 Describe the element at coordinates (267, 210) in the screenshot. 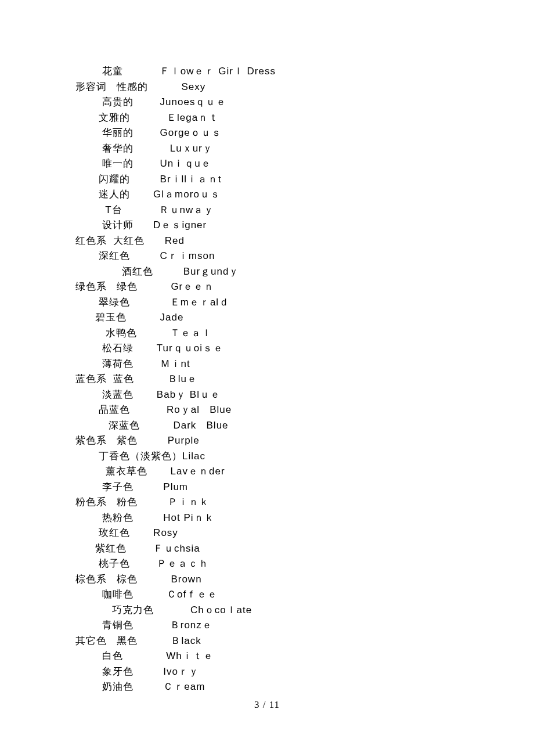

I see `text-line: T台 Ｒｕnwａｙ` at that location.